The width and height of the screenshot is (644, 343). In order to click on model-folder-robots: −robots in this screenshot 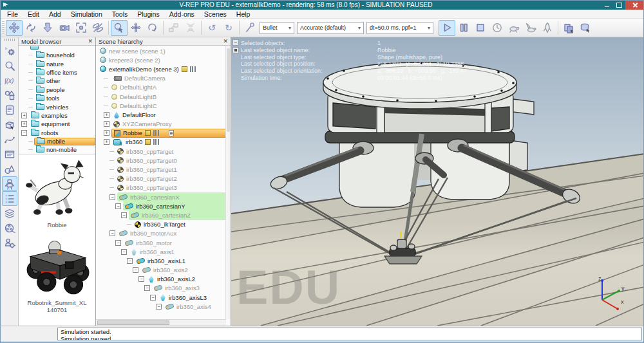, I will do `click(57, 133)`.